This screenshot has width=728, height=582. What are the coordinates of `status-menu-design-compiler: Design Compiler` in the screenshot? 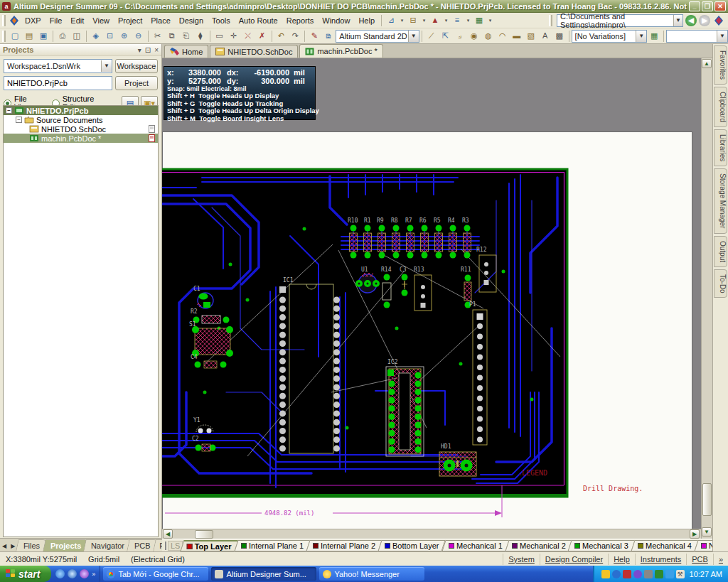 It's located at (574, 559).